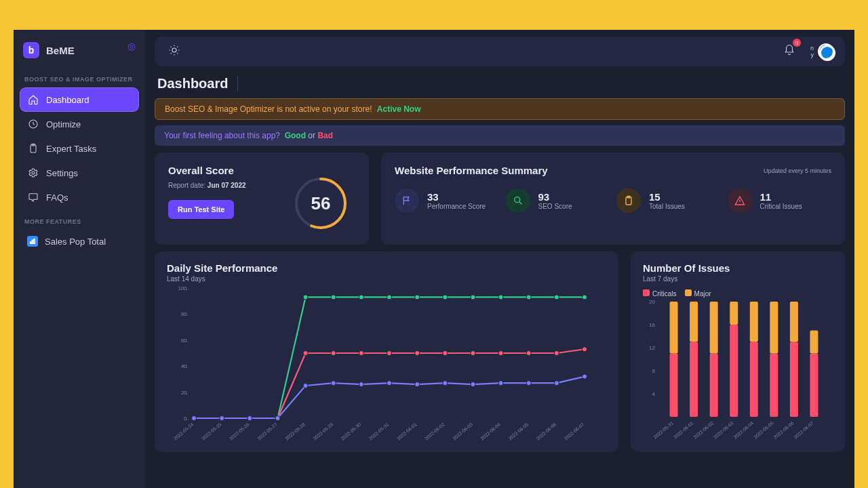  What do you see at coordinates (764, 430) in the screenshot?
I see `svg-text: 2022-06-05` at bounding box center [764, 430].